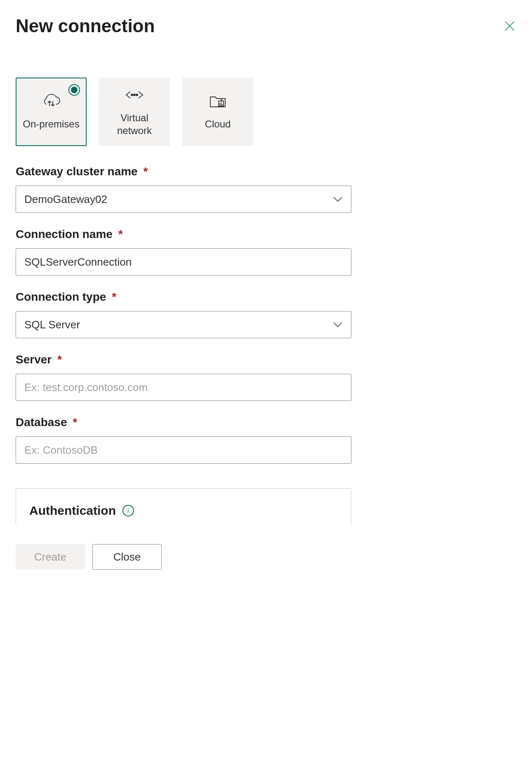  Describe the element at coordinates (266, 172) in the screenshot. I see `gateway-cluster-label: Gateway cluster name *` at that location.